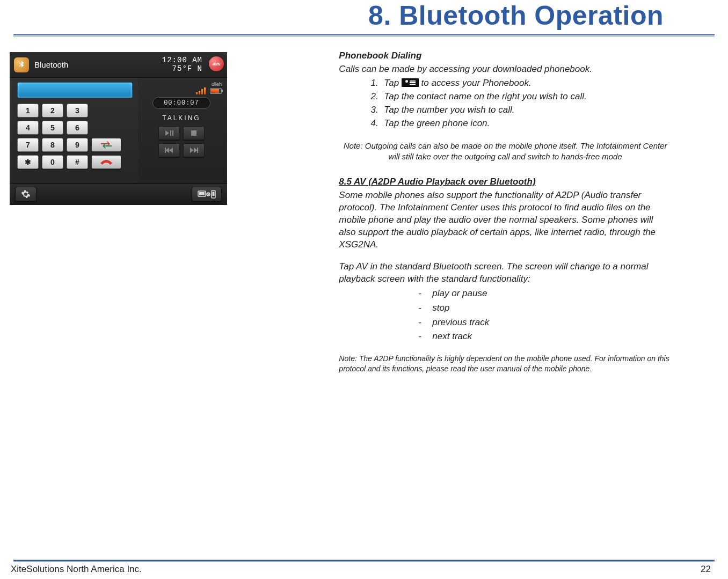  What do you see at coordinates (75, 90) in the screenshot?
I see `number-display` at bounding box center [75, 90].